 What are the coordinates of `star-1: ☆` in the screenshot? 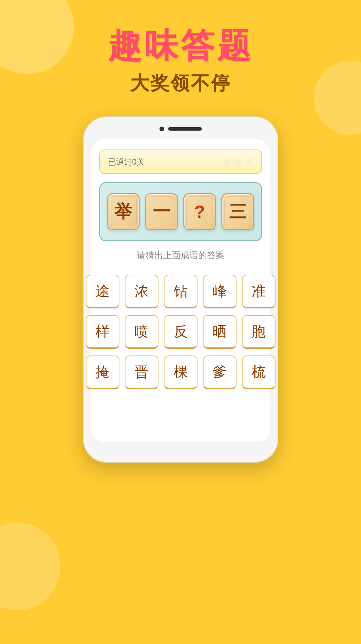 It's located at (227, 162).